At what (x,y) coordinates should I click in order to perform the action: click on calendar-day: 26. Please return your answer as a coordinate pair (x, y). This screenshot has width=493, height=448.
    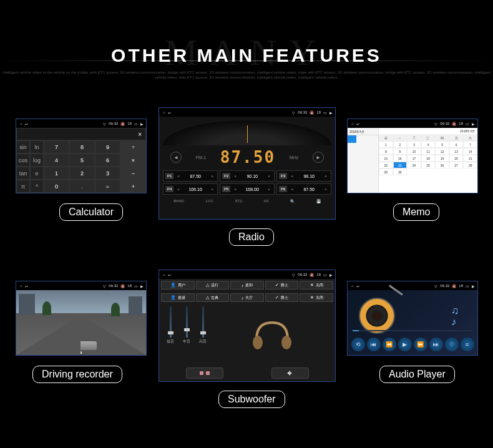
    Looking at the image, I should click on (442, 165).